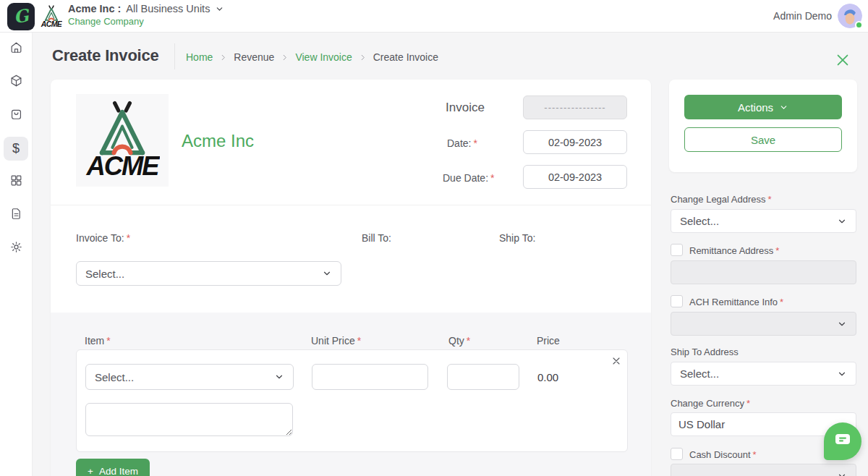  What do you see at coordinates (16, 182) in the screenshot?
I see `sidebar-item-apps` at bounding box center [16, 182].